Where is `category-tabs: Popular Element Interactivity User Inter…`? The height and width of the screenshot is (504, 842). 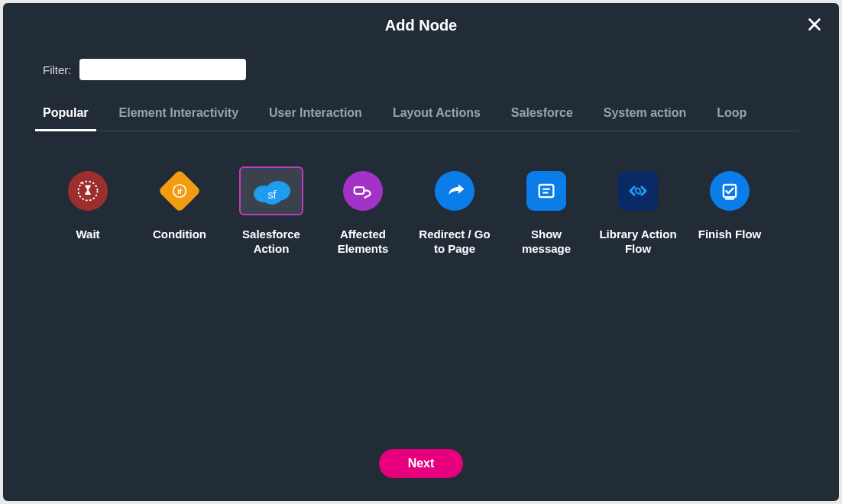
category-tabs: Popular Element Interactivity User Inter… is located at coordinates (421, 119).